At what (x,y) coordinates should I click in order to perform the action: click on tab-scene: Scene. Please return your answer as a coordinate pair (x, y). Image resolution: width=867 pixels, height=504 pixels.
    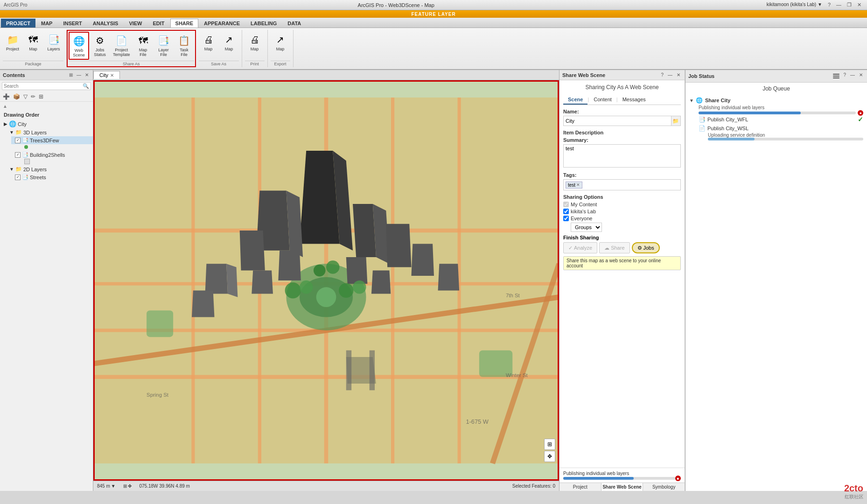
    Looking at the image, I should click on (575, 100).